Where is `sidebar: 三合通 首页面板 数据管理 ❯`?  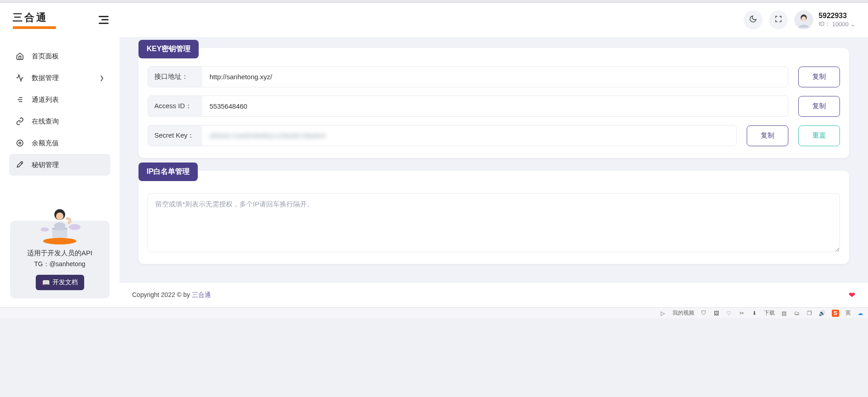
sidebar: 三合通 首页面板 数据管理 ❯ is located at coordinates (60, 155).